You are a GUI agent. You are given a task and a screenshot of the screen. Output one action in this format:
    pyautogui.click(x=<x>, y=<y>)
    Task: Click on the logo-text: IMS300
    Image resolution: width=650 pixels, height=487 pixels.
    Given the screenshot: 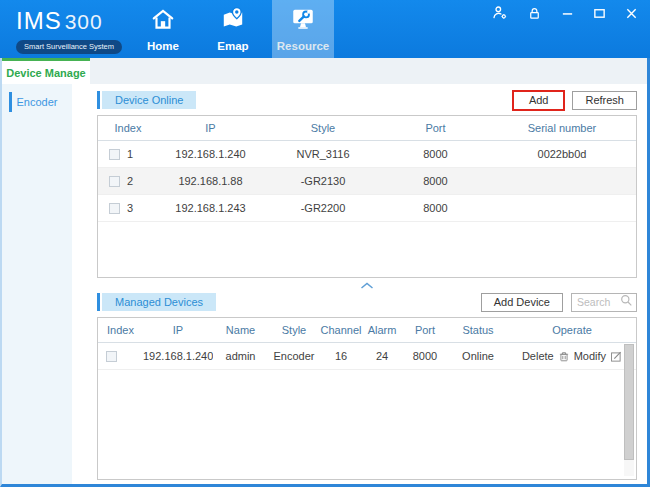 What is the action you would take?
    pyautogui.click(x=69, y=21)
    